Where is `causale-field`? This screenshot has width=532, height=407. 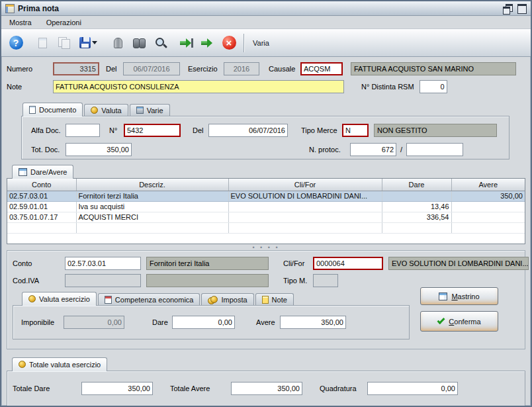 causale-field is located at coordinates (322, 69).